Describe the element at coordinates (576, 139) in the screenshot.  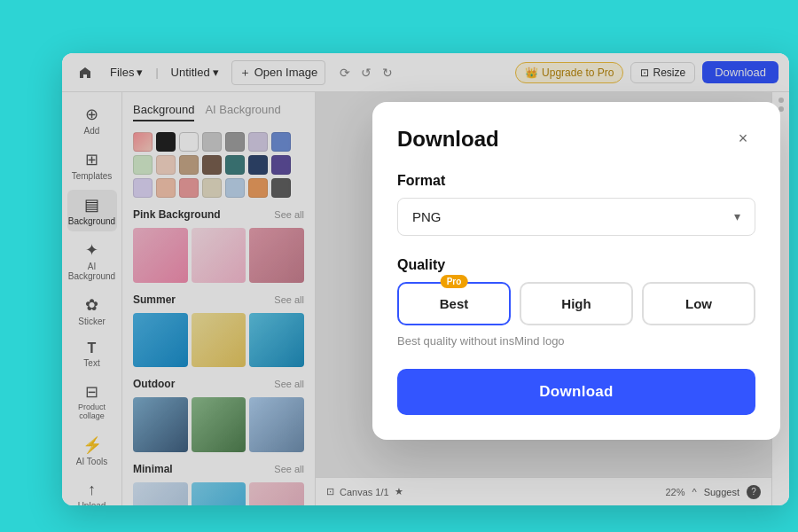
I see `modal-header: Download ×` at that location.